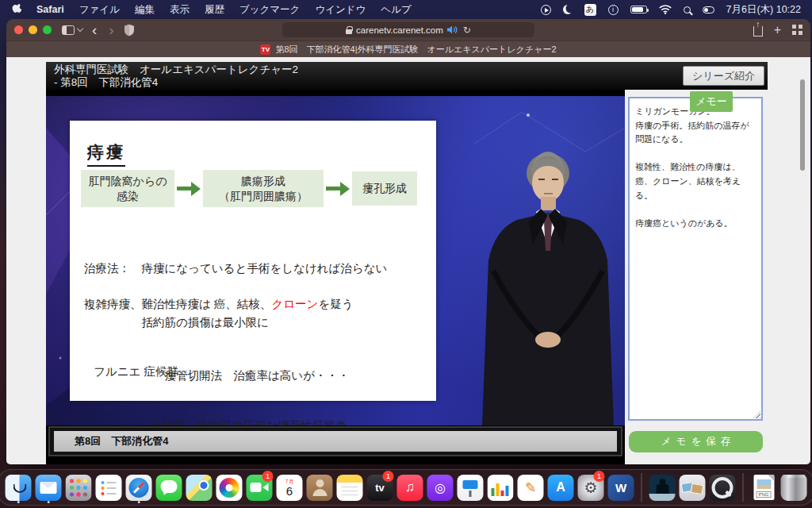 Image resolution: width=812 pixels, height=508 pixels. Describe the element at coordinates (408, 49) in the screenshot. I see `tab-bar: TV 第8回 下部消化管4|外科専門医試験 オールエキスパートレクチャー2` at that location.